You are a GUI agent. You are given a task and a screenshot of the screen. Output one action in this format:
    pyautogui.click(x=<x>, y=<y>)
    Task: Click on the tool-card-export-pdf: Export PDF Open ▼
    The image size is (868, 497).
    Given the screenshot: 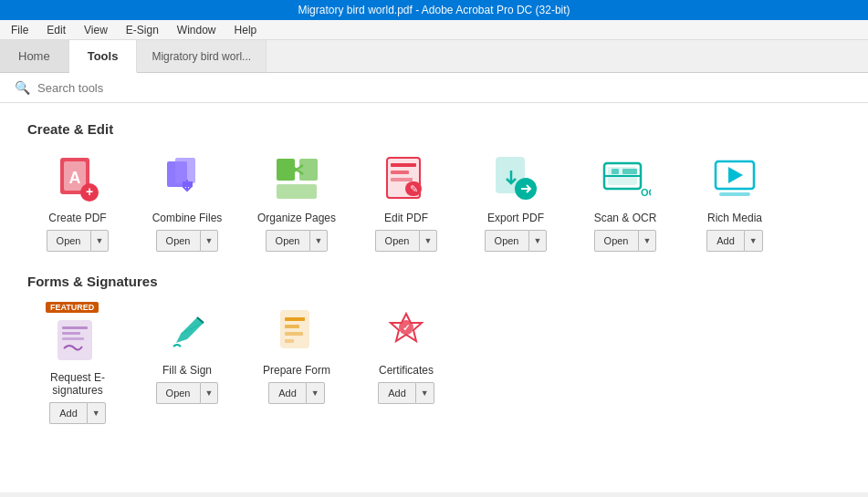 What is the action you would take?
    pyautogui.click(x=516, y=202)
    